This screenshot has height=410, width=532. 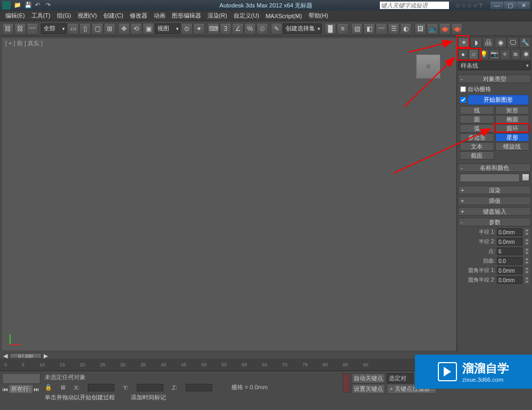 I want to click on selection-filter-dropdown: 全部, so click(x=54, y=29).